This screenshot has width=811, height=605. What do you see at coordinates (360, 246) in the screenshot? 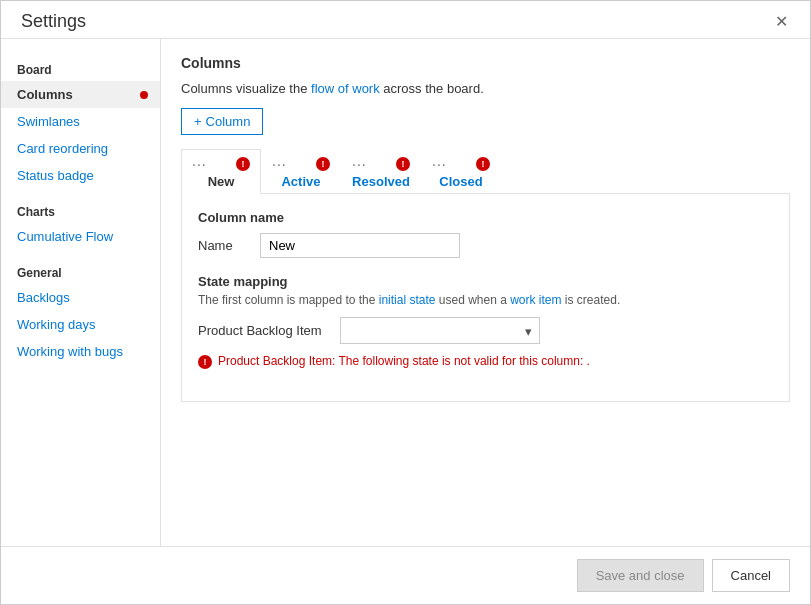
I see `column-name-input` at bounding box center [360, 246].